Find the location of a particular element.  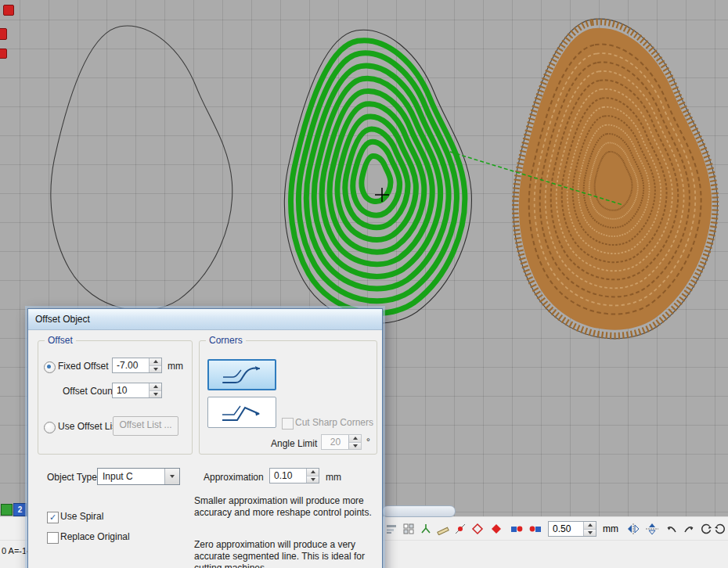

corner-sharp-icon is located at coordinates (242, 412).